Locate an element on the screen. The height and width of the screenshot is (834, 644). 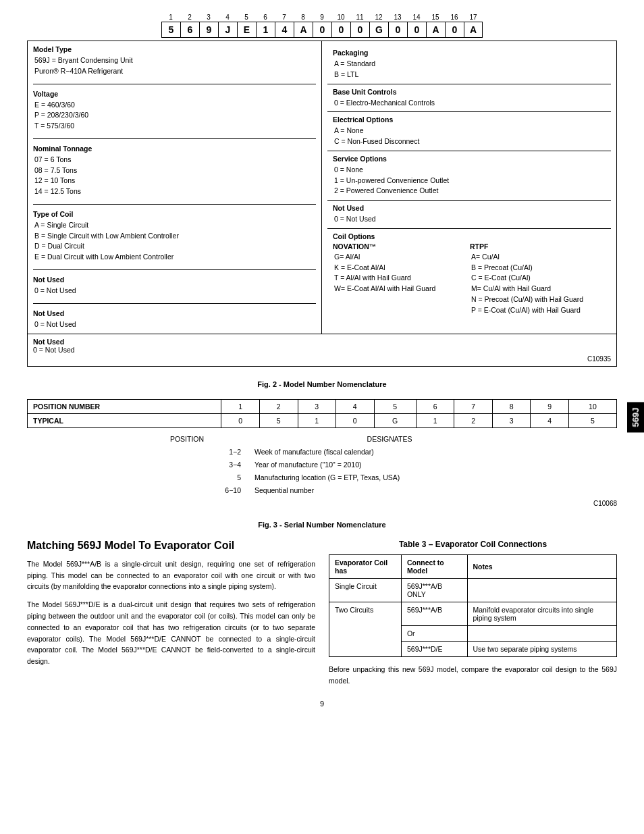
model-box-16: 0 is located at coordinates (454, 30).